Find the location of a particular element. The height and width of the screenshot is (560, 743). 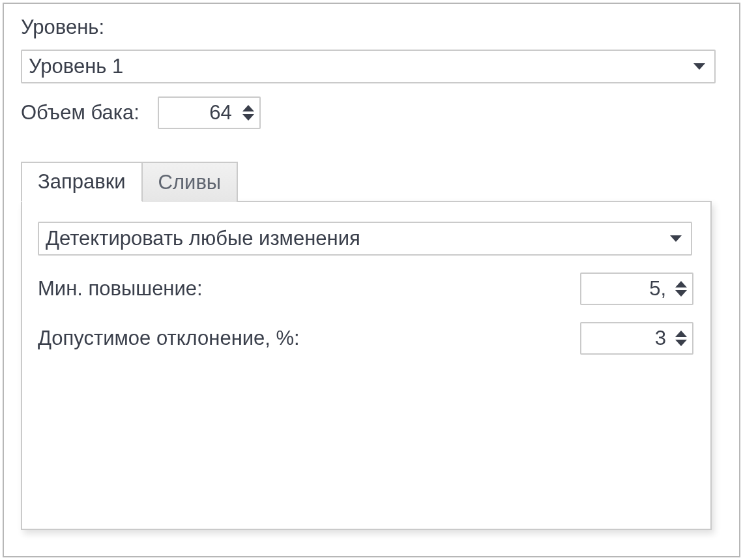

tab-refills: Заправки is located at coordinates (82, 182).